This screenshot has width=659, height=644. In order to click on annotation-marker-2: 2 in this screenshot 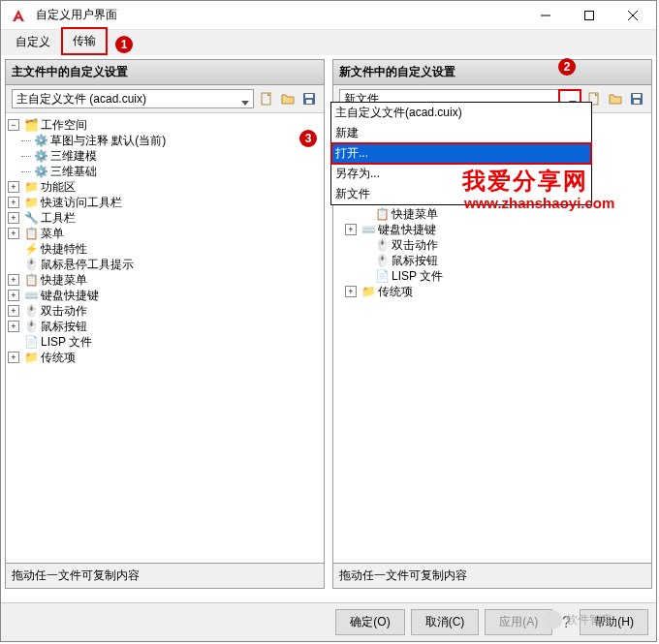, I will do `click(567, 67)`.